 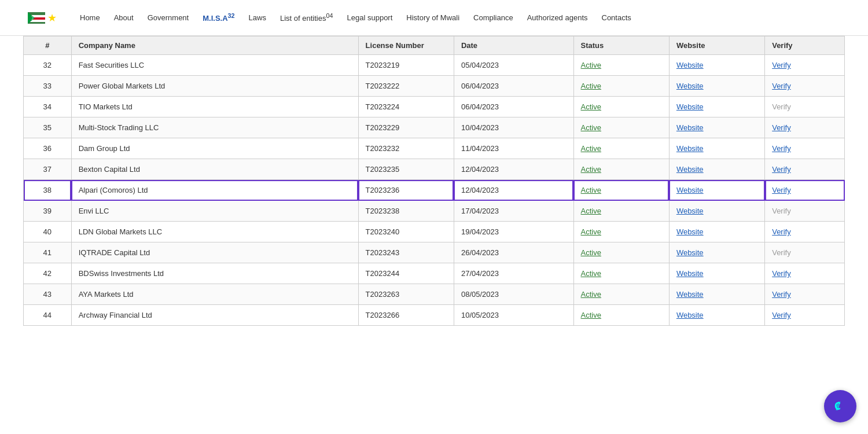 I want to click on cell-license: T2023244, so click(x=406, y=274).